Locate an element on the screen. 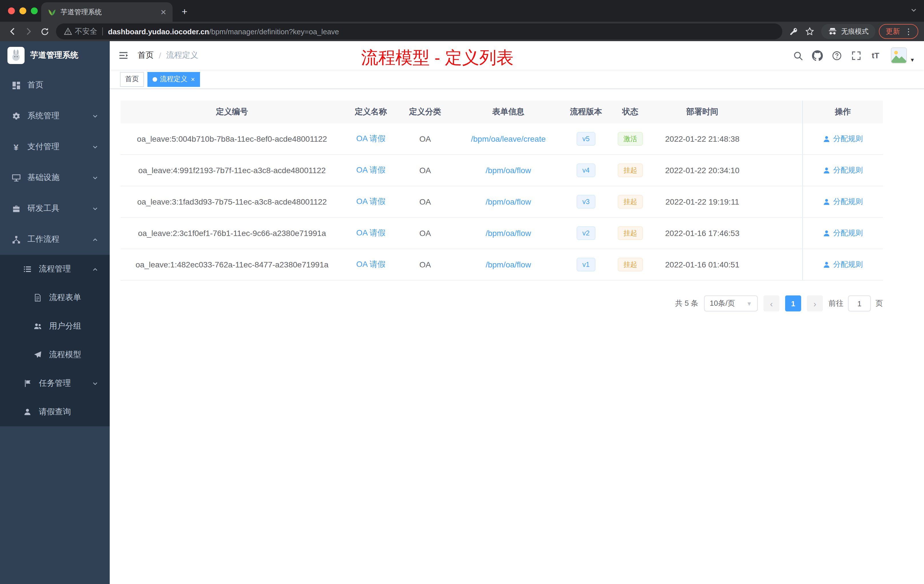  back-icon is located at coordinates (13, 31).